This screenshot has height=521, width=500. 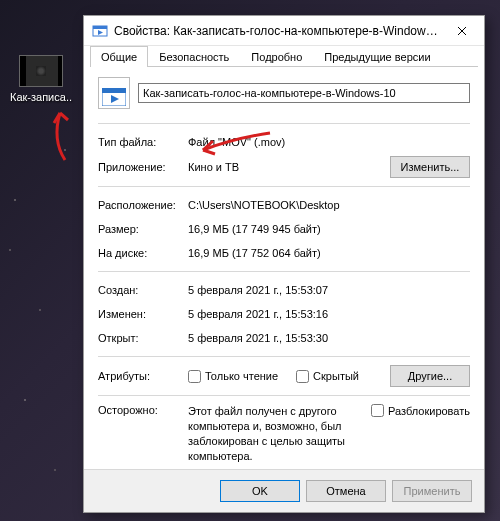 I want to click on accessed-label: Открыт:, so click(x=143, y=338).